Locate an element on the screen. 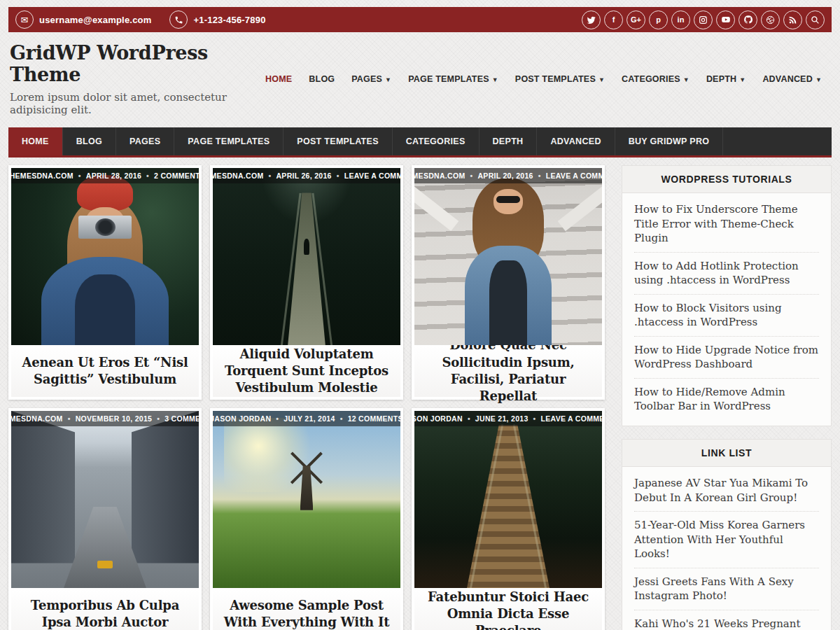 The width and height of the screenshot is (840, 630). navbar-item-blog: BLOG is located at coordinates (90, 141).